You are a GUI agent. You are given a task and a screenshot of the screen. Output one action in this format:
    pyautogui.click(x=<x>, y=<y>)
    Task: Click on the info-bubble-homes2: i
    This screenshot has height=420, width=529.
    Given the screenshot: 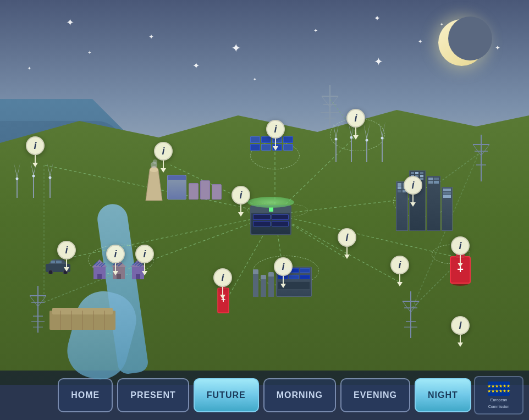 What is the action you would take?
    pyautogui.click(x=145, y=254)
    